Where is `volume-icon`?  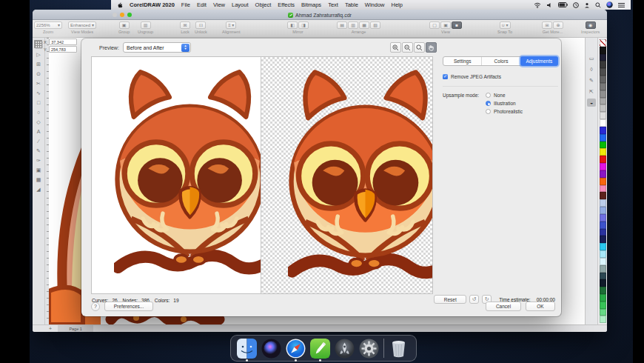 volume-icon is located at coordinates (549, 5).